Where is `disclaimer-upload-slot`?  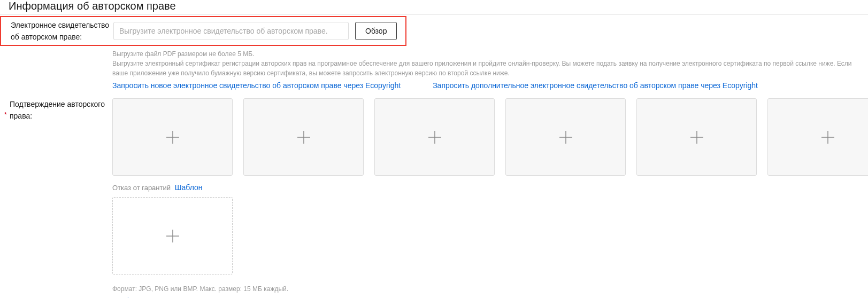 disclaimer-upload-slot is located at coordinates (172, 236).